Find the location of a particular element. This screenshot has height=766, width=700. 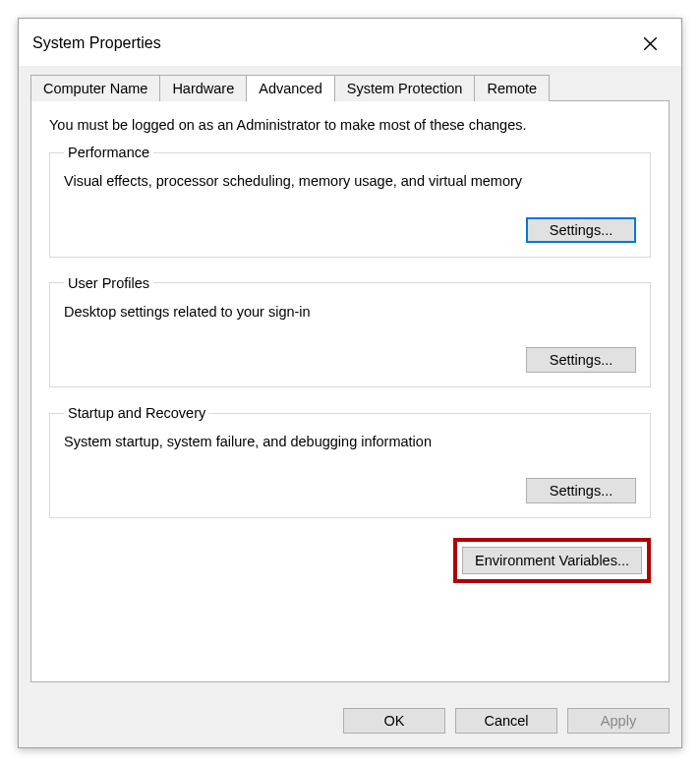

performance-group: Performance Visual effects, processor sc… is located at coordinates (350, 201).